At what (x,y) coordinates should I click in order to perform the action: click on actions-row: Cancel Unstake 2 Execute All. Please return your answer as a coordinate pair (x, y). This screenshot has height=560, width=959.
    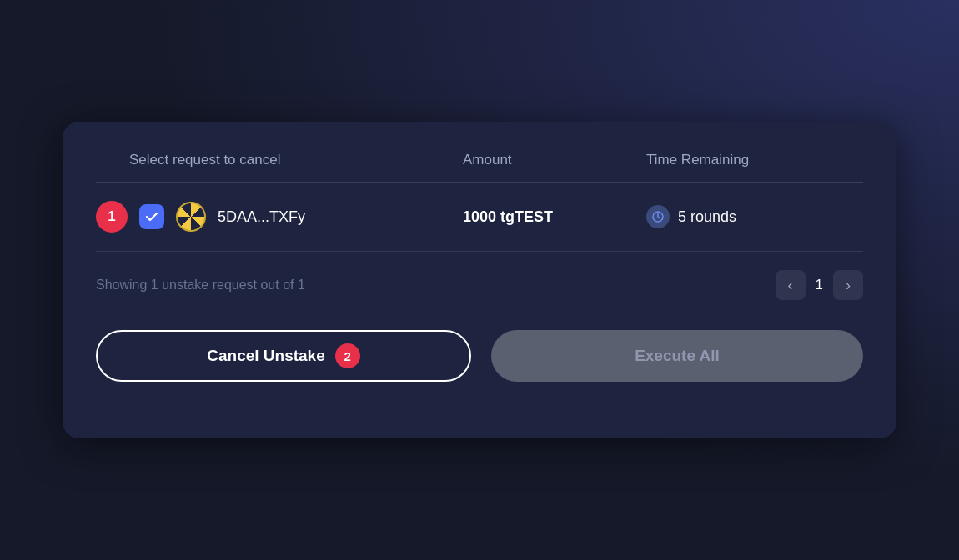
    Looking at the image, I should click on (480, 356).